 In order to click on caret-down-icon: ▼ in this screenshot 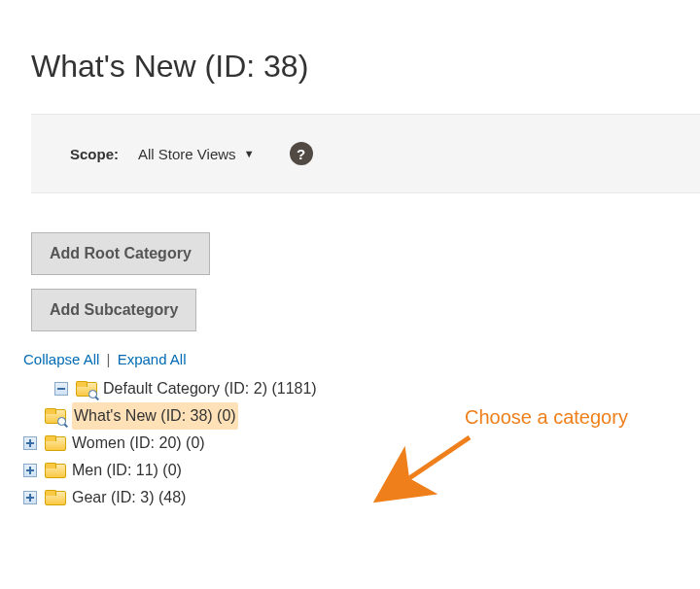, I will do `click(249, 154)`.